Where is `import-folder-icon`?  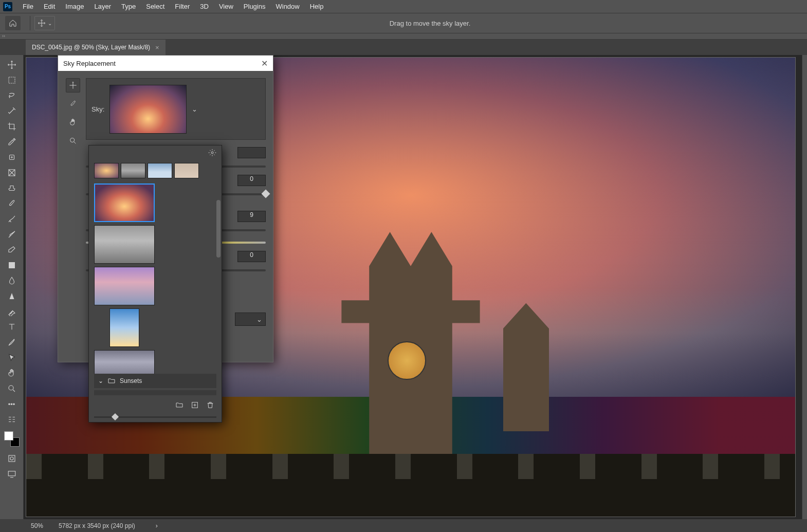
import-folder-icon is located at coordinates (179, 405).